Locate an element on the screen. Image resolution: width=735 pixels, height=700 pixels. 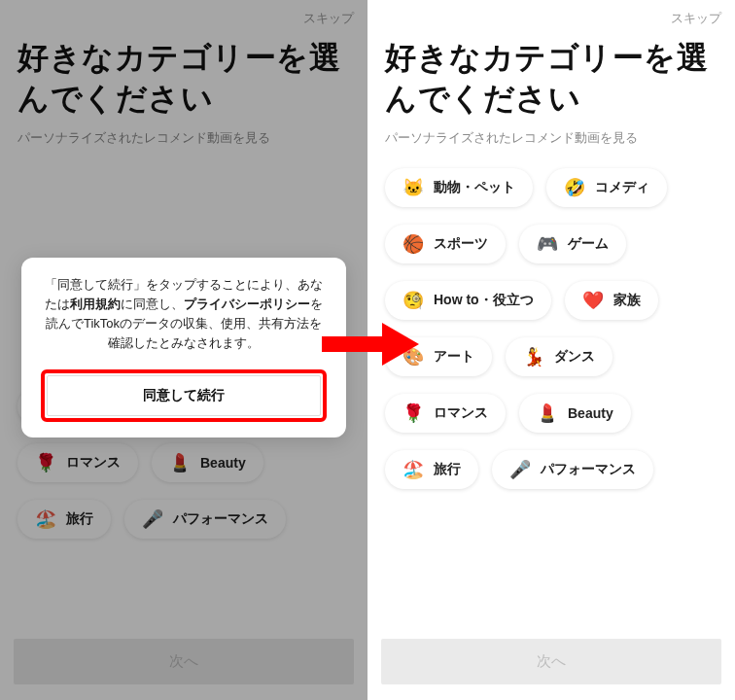
monocle-icon: 🧐 is located at coordinates (413, 300).